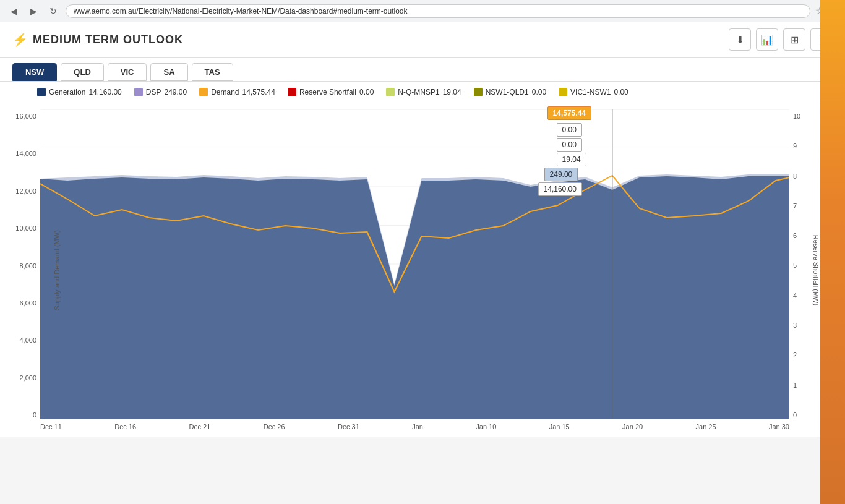 Image resolution: width=845 pixels, height=504 pixels. I want to click on y-right-1: 1, so click(795, 385).